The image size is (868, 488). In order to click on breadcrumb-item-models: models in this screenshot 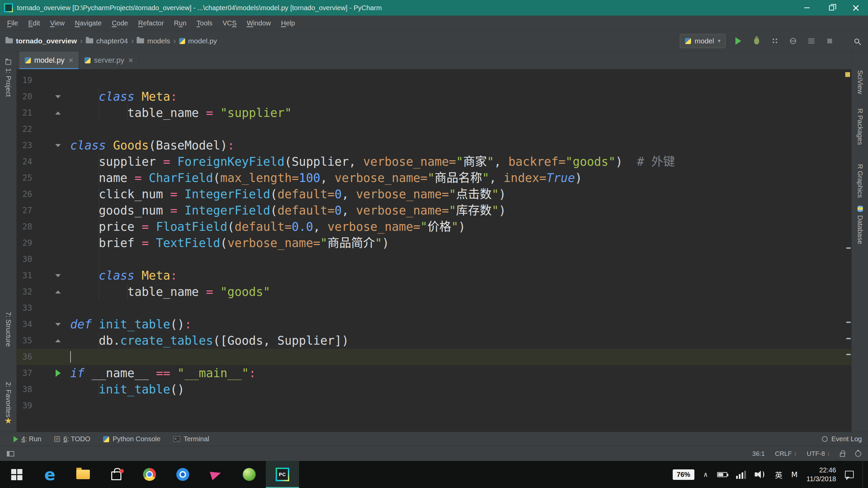, I will do `click(153, 41)`.